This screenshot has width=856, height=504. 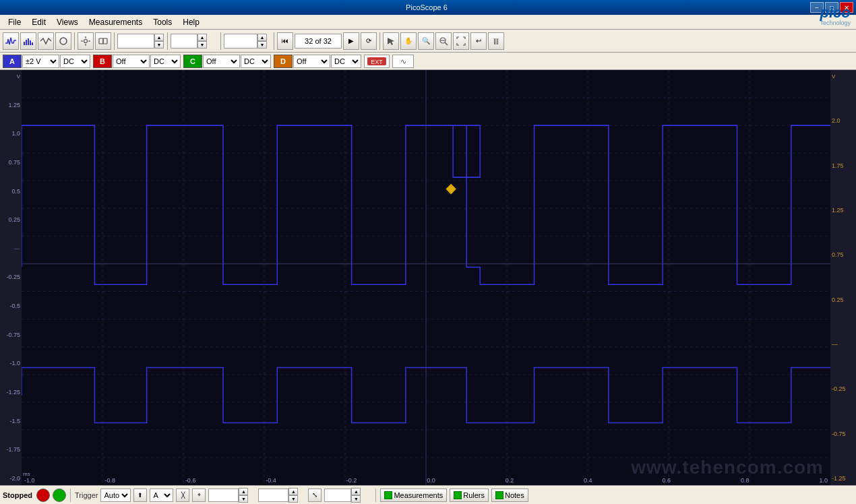 I want to click on samples-down: ▼, so click(x=262, y=44).